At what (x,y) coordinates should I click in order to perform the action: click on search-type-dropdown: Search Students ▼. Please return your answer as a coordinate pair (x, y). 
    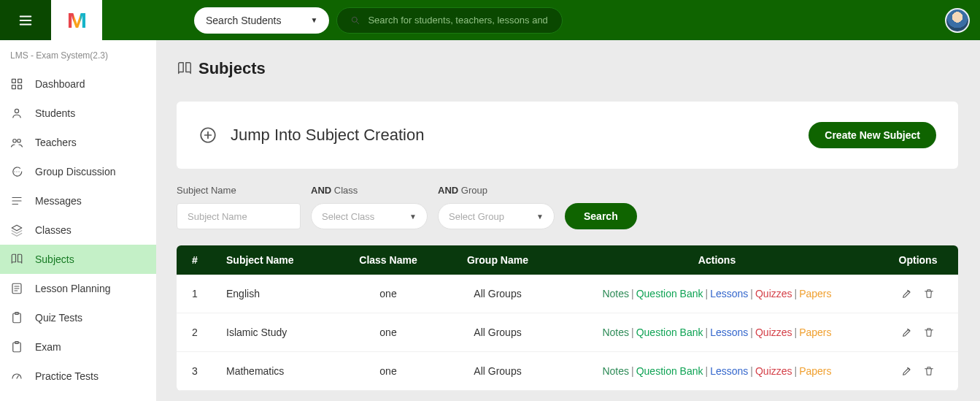
    Looking at the image, I should click on (261, 20).